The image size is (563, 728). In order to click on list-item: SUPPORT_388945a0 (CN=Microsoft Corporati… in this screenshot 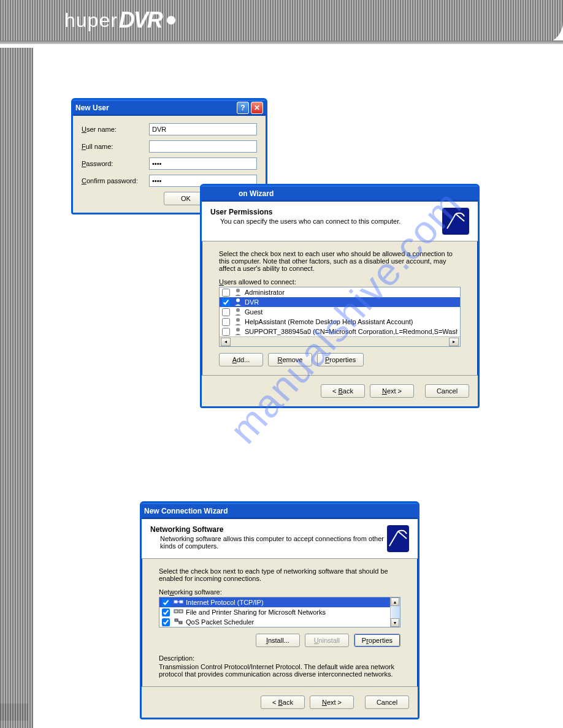, I will do `click(340, 332)`.